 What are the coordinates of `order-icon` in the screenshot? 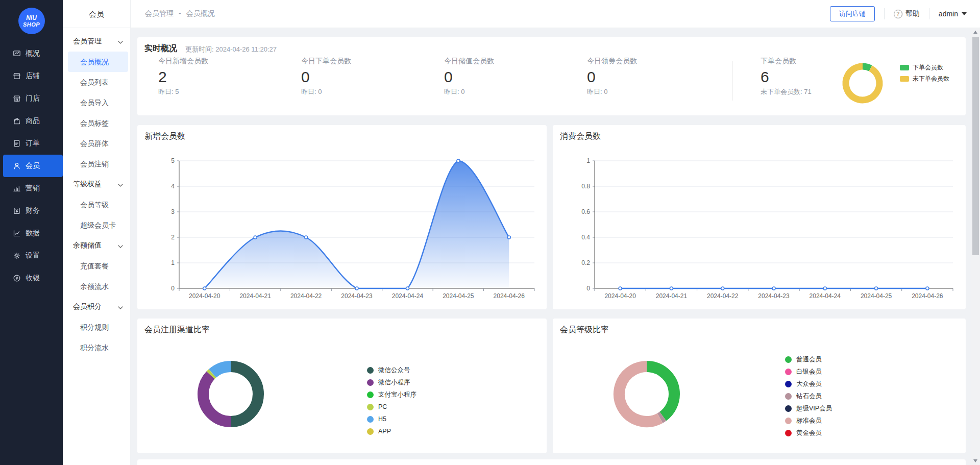 It's located at (17, 143).